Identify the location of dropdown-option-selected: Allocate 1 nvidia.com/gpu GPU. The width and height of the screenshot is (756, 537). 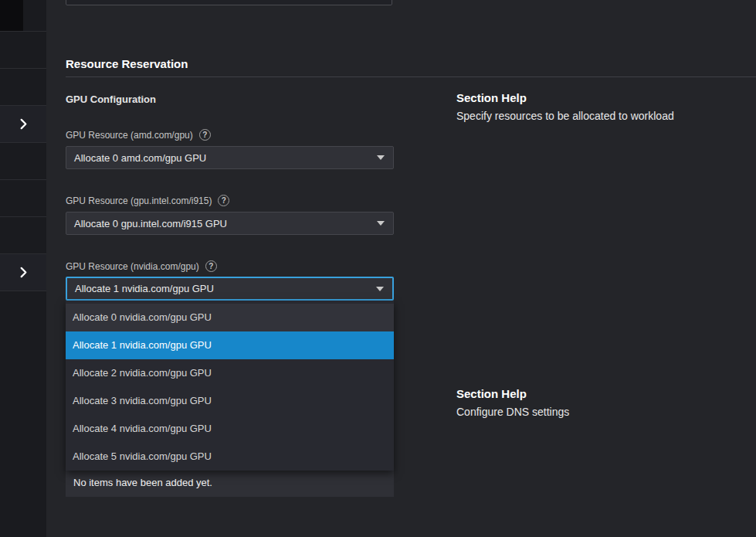
(230, 345).